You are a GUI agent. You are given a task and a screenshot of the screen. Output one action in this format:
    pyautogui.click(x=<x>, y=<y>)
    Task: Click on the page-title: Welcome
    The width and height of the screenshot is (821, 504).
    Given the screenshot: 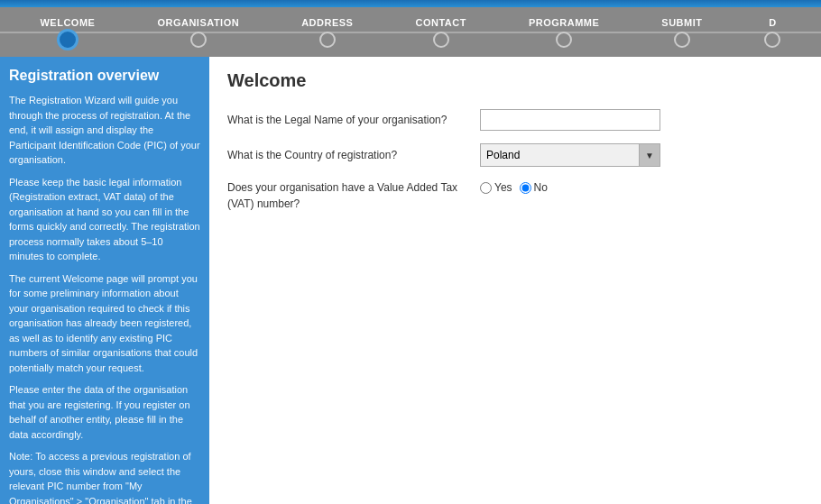 What is the action you would take?
    pyautogui.click(x=515, y=81)
    